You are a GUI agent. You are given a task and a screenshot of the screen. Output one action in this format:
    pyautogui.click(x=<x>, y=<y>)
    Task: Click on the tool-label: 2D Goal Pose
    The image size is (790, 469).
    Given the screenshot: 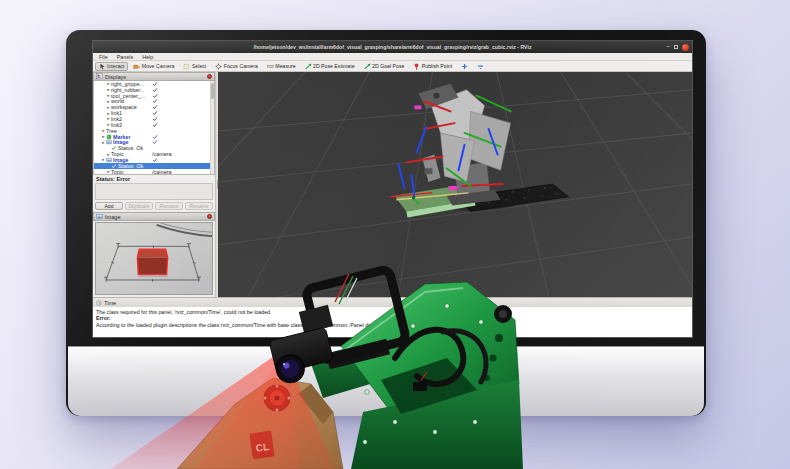 What is the action you would take?
    pyautogui.click(x=388, y=66)
    